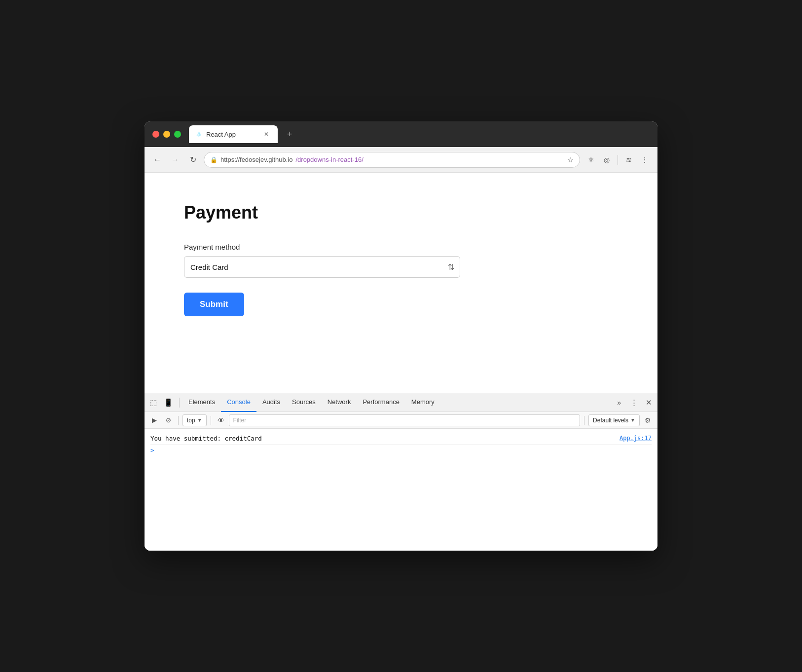 The height and width of the screenshot is (672, 802). What do you see at coordinates (200, 420) in the screenshot?
I see `context-selector-arrow-icon: ▼` at bounding box center [200, 420].